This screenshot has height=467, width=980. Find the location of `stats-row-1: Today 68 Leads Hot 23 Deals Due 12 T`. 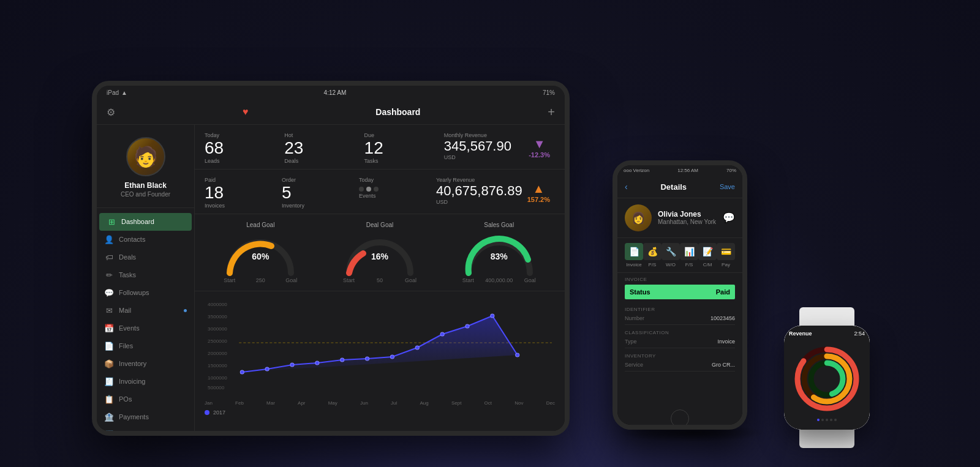

stats-row-1: Today 68 Leads Hot 23 Deals Due 12 T is located at coordinates (380, 147).